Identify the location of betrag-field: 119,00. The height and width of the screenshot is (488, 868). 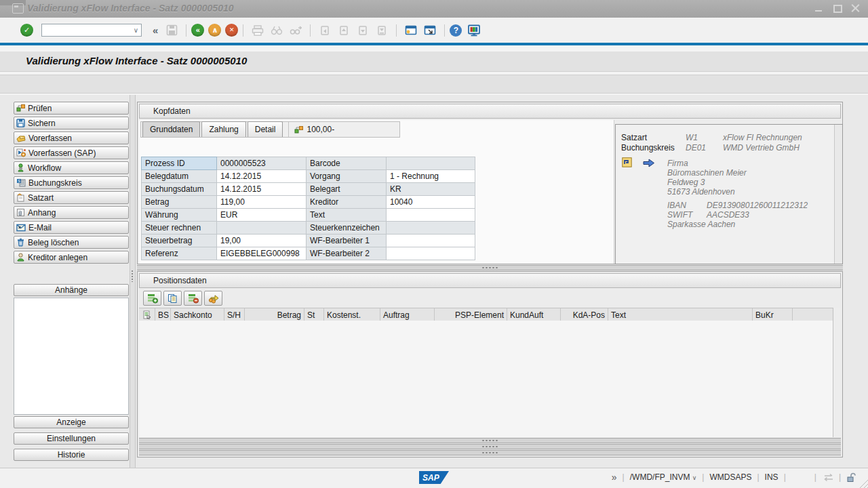
(262, 202).